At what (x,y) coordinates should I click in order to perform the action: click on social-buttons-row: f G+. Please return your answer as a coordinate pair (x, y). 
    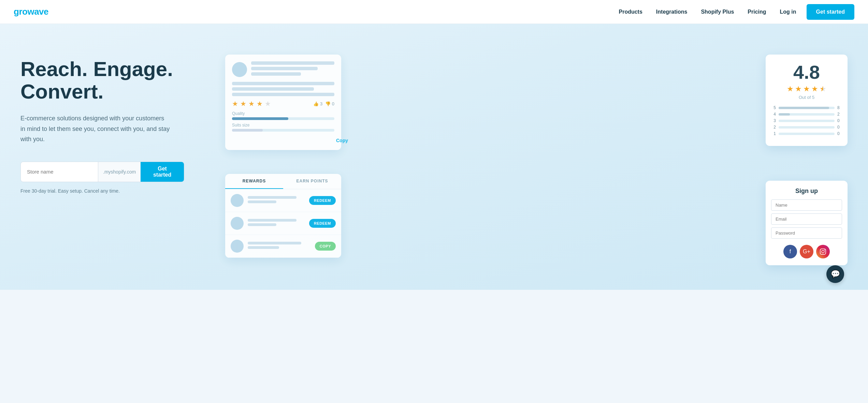
    Looking at the image, I should click on (807, 252).